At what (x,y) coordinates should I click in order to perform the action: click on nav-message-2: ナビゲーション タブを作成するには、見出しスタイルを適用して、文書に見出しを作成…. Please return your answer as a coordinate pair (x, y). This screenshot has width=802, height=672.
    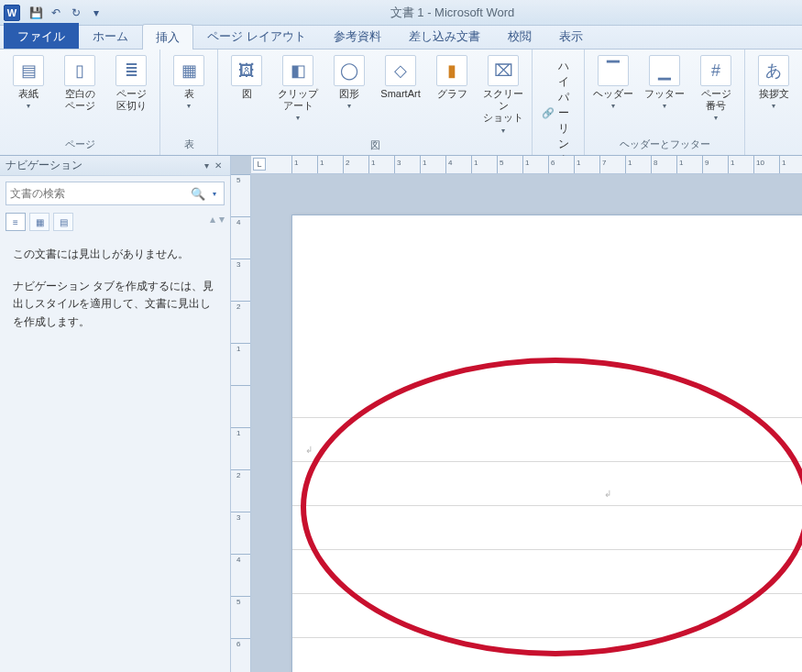
    Looking at the image, I should click on (115, 304).